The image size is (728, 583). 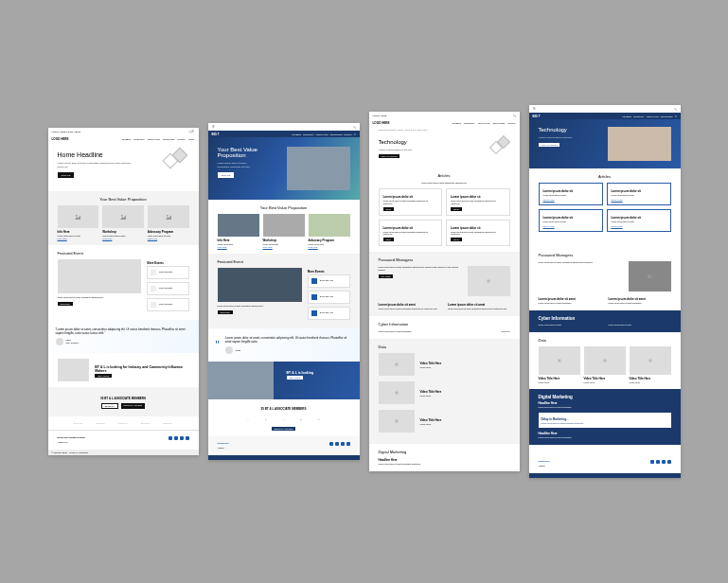 I want to click on main-nav: LOGO HERE MEMBERS DIRECTORY LEGISLATION …, so click(x=123, y=138).